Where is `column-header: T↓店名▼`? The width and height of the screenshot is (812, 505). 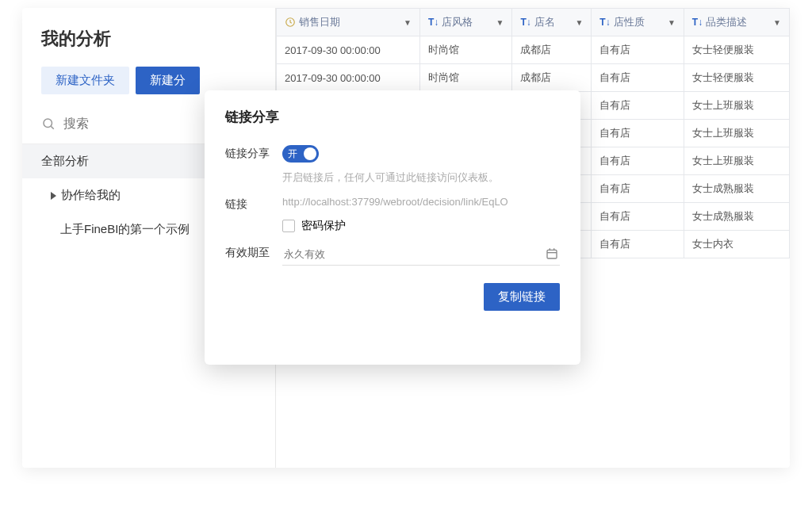
column-header: T↓店名▼ is located at coordinates (552, 22).